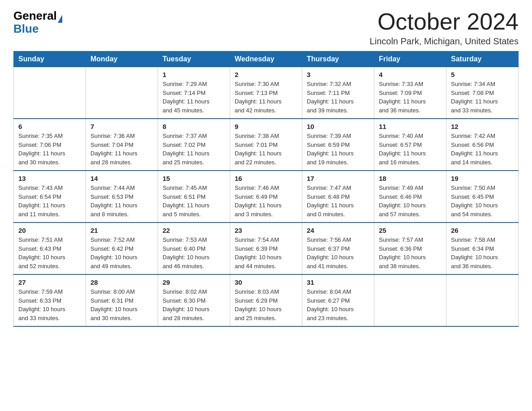 The width and height of the screenshot is (532, 411). What do you see at coordinates (338, 97) in the screenshot?
I see `day-info: Sunrise: 7:32 AMSunset: 7:11 PMDaylight:…` at bounding box center [338, 97].